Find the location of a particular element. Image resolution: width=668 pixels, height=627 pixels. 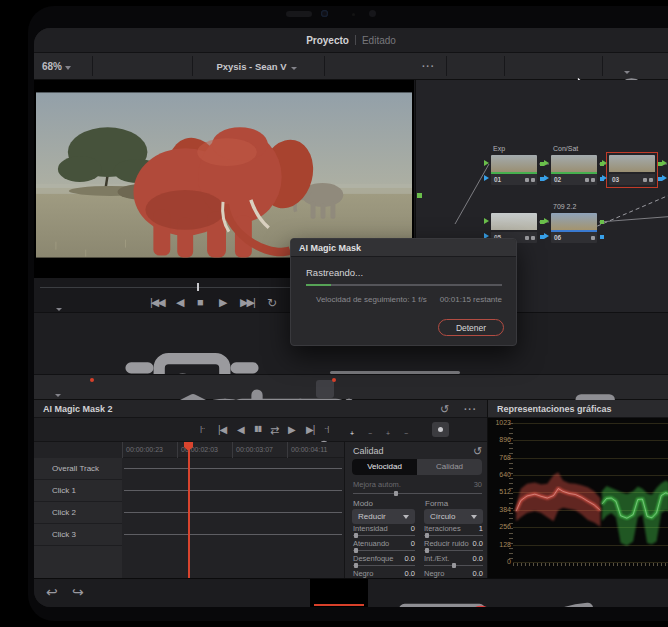

hdr-wheels-icon is located at coordinates (115, 389).